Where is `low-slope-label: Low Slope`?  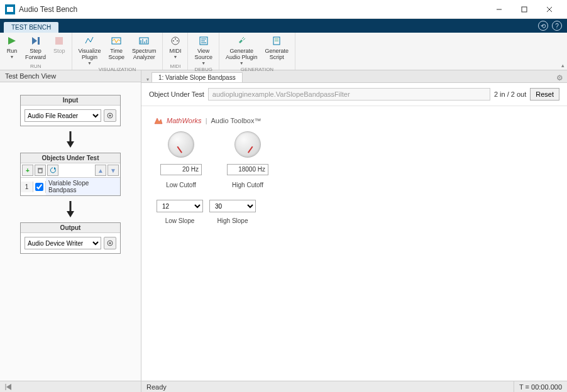 low-slope-label: Low Slope is located at coordinates (180, 221).